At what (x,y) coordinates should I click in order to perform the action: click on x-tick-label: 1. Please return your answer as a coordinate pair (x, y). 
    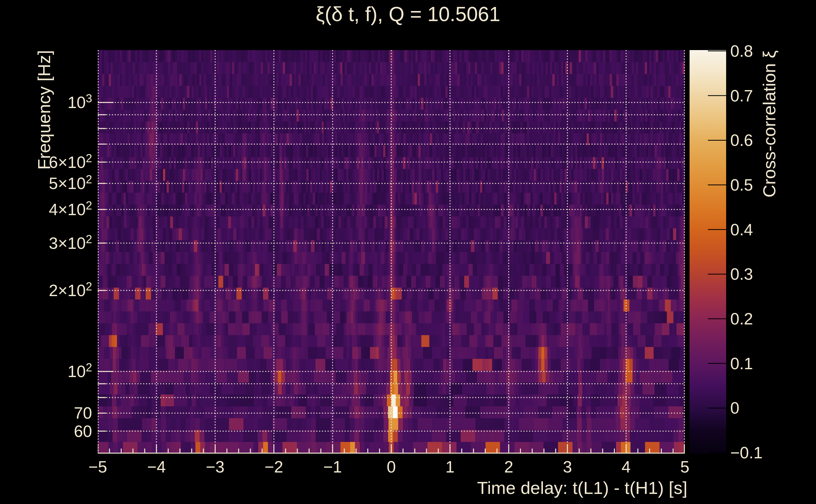
    Looking at the image, I should click on (450, 467).